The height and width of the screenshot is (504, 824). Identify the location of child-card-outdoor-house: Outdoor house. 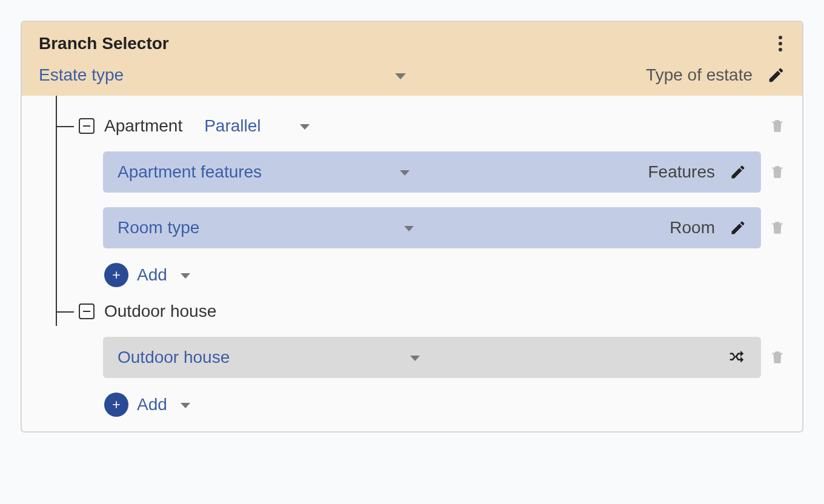
(432, 357).